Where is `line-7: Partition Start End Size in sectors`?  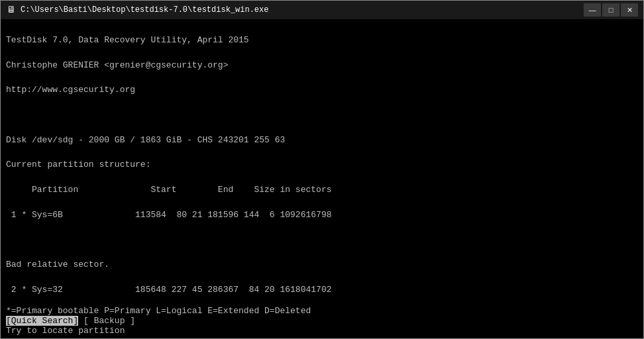 line-7: Partition Start End Size in sectors is located at coordinates (322, 191).